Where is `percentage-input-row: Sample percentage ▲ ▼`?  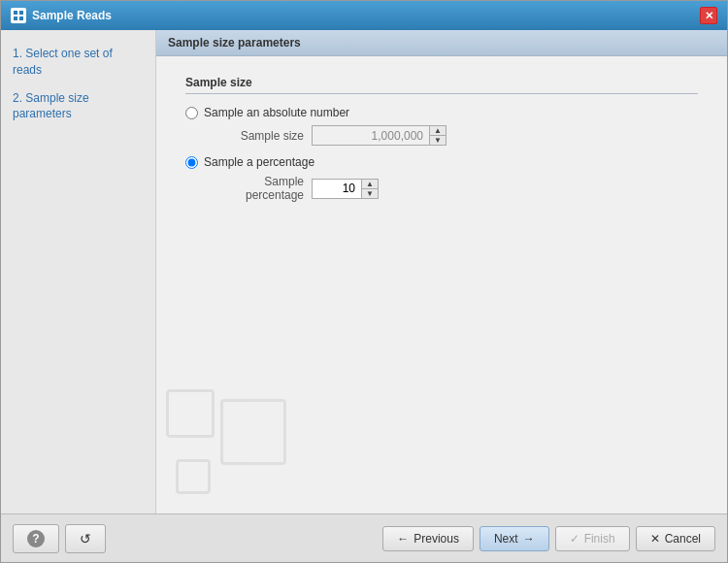 percentage-input-row: Sample percentage ▲ ▼ is located at coordinates (452, 188).